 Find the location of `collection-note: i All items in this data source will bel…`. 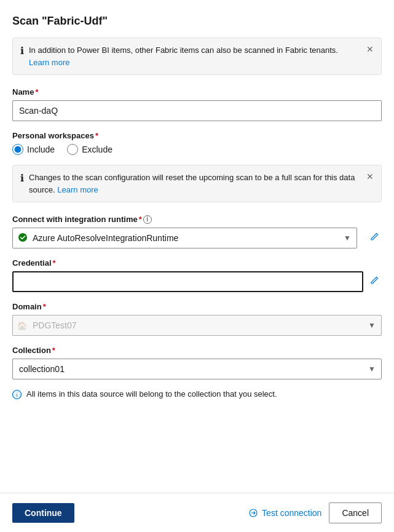

collection-note: i All items in this data source will bel… is located at coordinates (197, 395).